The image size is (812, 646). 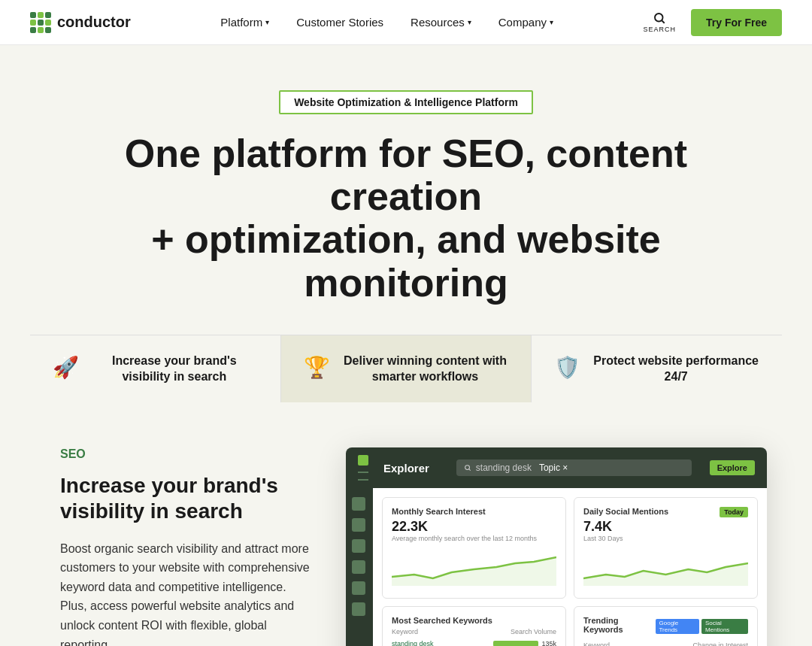 I want to click on nav-customer-stories: Customer Stories, so click(x=340, y=23).